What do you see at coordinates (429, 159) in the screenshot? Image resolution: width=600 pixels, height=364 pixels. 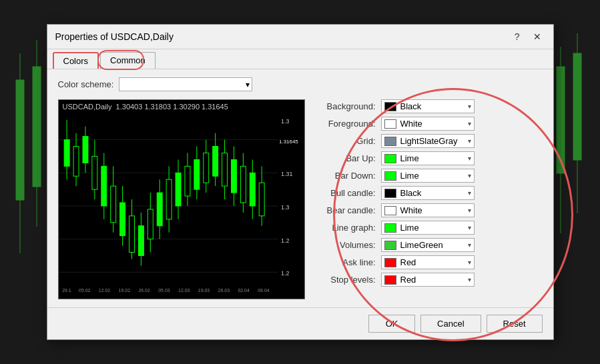 I see `color-row-bar-up: Bar Up: Lime ▾` at bounding box center [429, 159].